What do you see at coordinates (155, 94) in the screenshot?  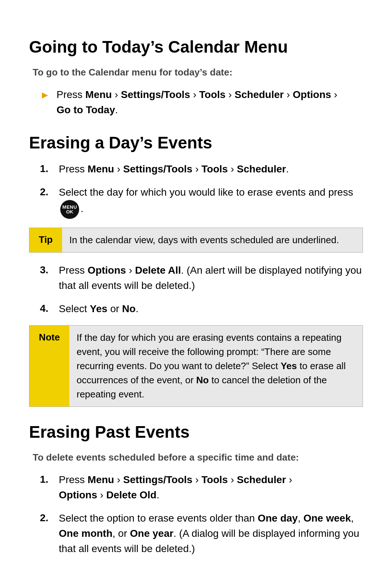 I see `bold-settings-tools: Settings/Tools` at bounding box center [155, 94].